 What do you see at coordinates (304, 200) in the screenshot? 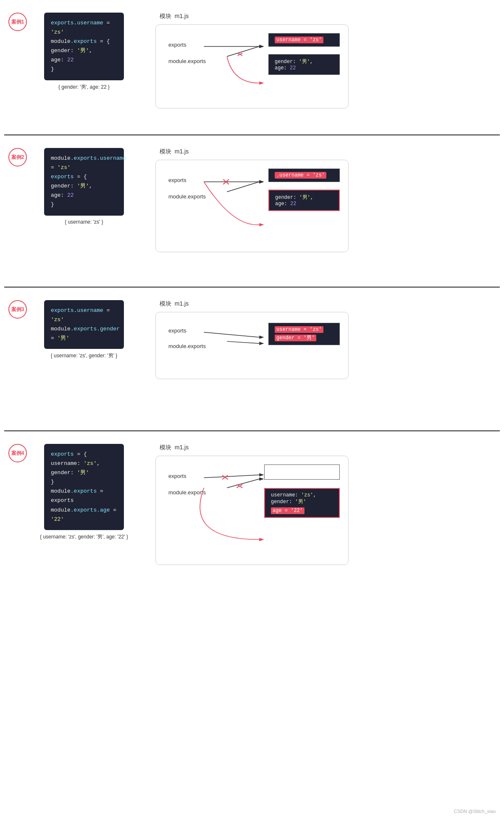
I see `data-box-2b: gender: '男', age: 22` at bounding box center [304, 200].